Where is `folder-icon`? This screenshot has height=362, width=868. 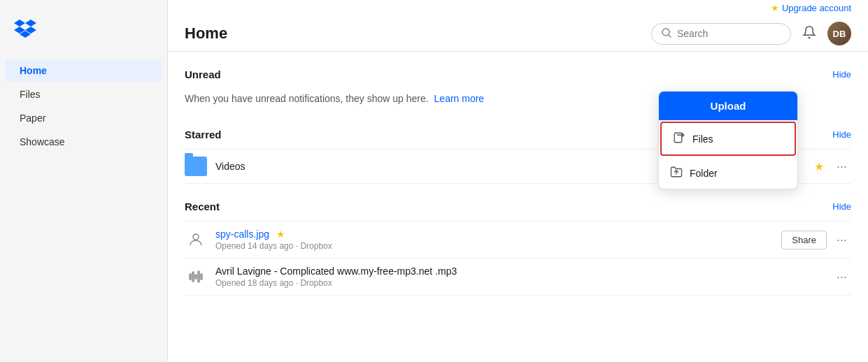 folder-icon is located at coordinates (196, 166).